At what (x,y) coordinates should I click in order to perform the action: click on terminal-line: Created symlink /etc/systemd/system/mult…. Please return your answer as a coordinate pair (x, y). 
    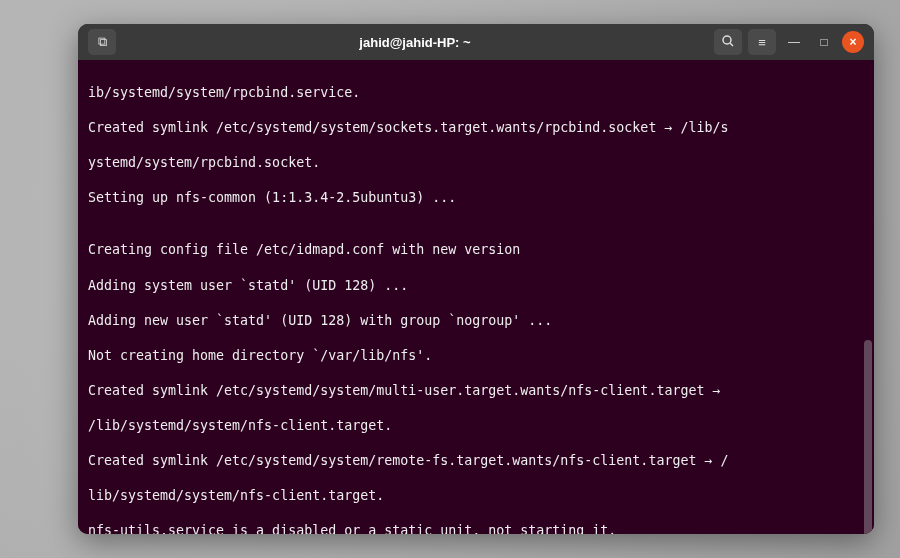
    Looking at the image, I should click on (476, 391).